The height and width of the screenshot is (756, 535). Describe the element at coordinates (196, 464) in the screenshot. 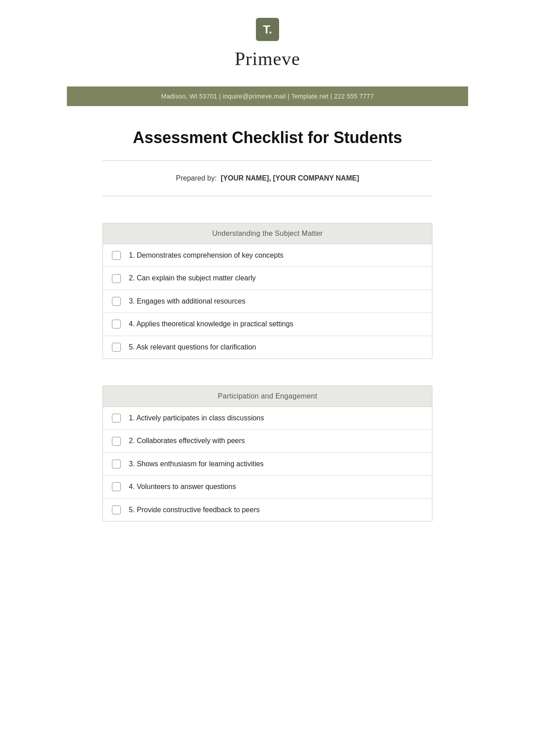

I see `item-text-p3: 3. Shows enthusiasm for learning activit…` at that location.